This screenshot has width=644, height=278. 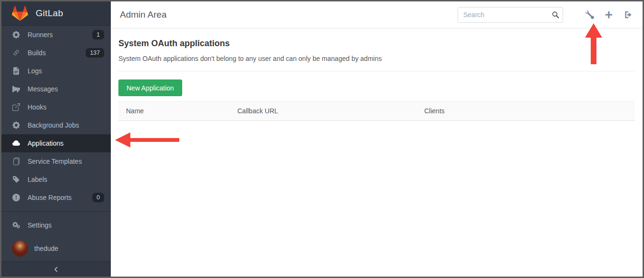 What do you see at coordinates (66, 225) in the screenshot?
I see `sidebar-item-label: Settings` at bounding box center [66, 225].